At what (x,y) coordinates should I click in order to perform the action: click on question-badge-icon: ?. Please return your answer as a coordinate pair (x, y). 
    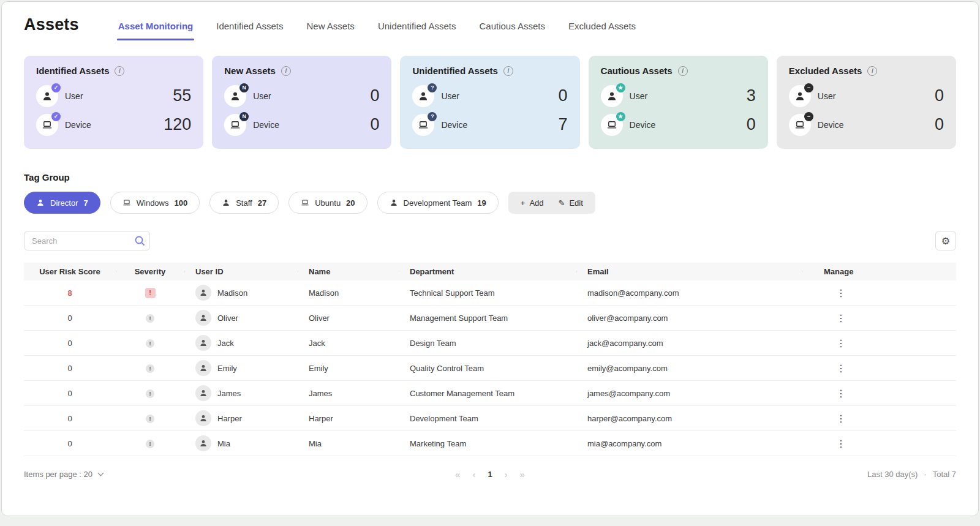
    Looking at the image, I should click on (432, 88).